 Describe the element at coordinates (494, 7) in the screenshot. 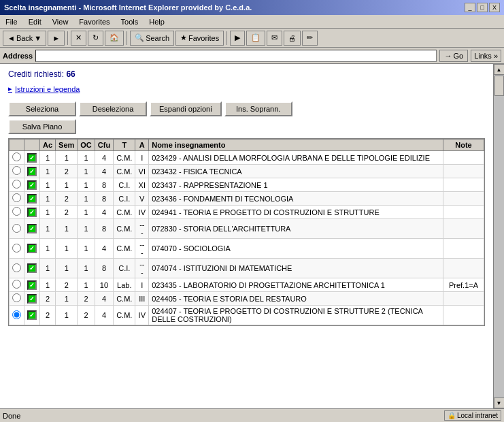

I see `close-button: X` at that location.